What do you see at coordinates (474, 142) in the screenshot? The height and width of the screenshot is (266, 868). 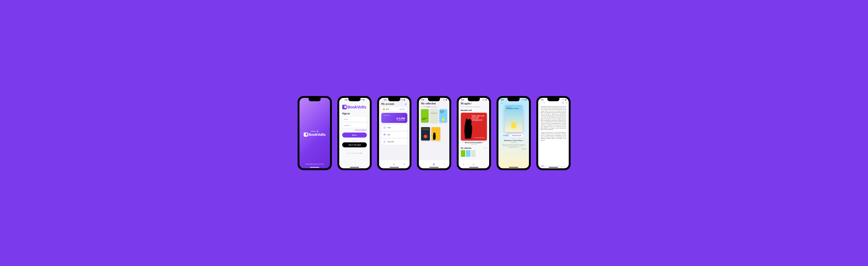 I see `featured-caption: Will my cat eat my eyeballs ?` at bounding box center [474, 142].